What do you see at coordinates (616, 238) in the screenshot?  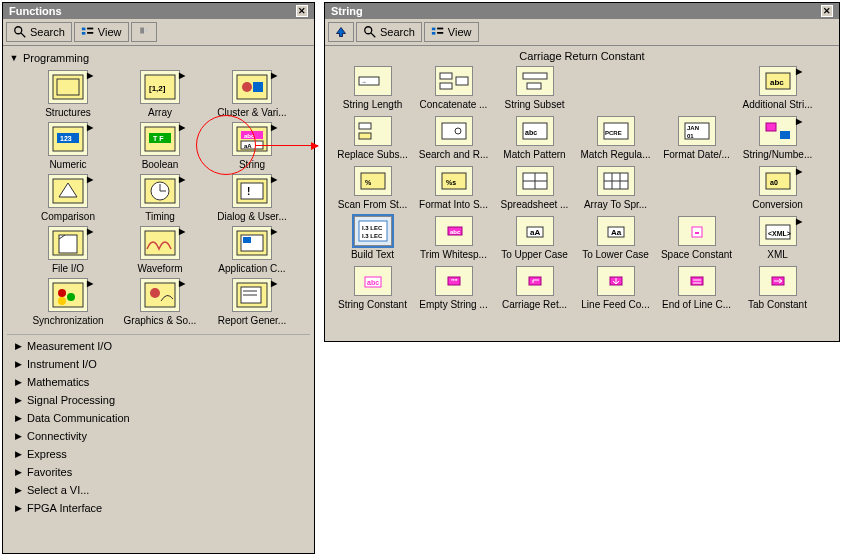 I see `string-item-to-lower-case: Aa To Lower Case` at bounding box center [616, 238].